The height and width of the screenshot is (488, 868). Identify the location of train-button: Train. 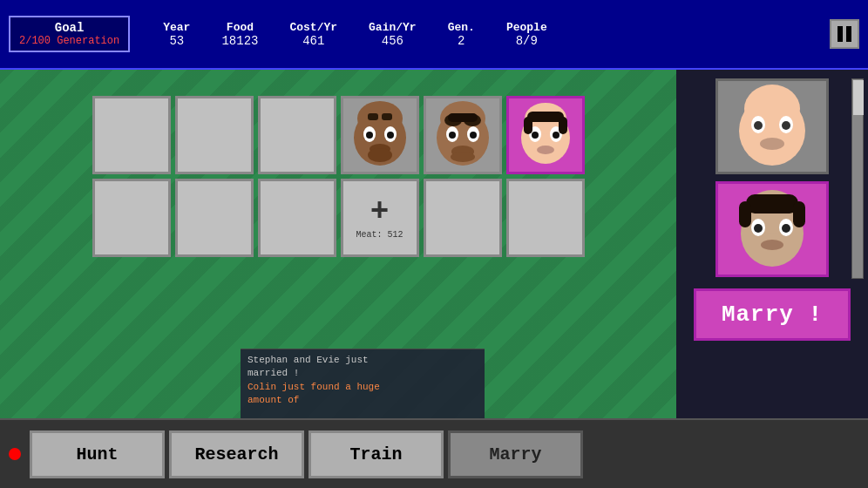
(376, 455).